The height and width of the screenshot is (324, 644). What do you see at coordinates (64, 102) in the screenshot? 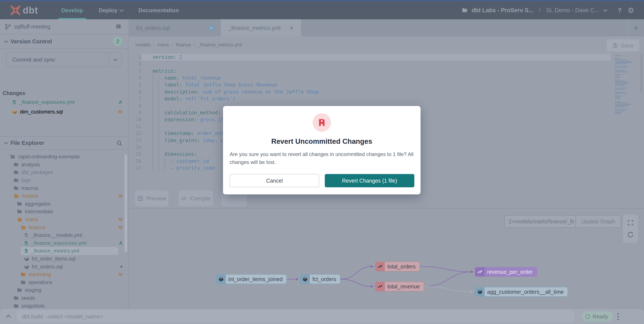
I see `change-row: _finance_exposures.yml A` at bounding box center [64, 102].